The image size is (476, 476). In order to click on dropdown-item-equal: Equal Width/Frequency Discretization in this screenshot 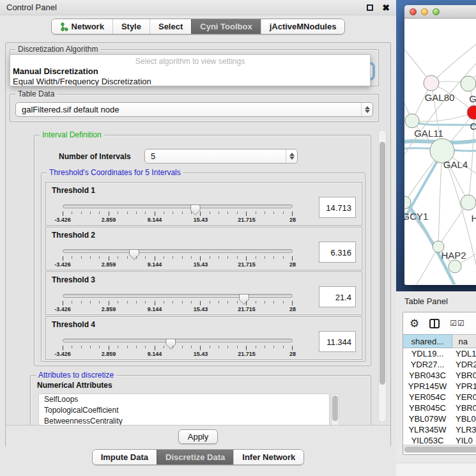, I will do `click(190, 82)`.